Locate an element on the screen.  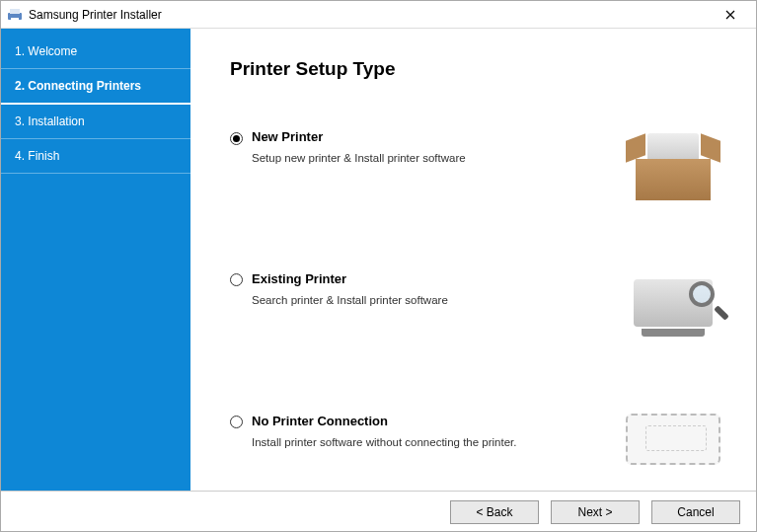
back-button: < Back is located at coordinates (494, 512).